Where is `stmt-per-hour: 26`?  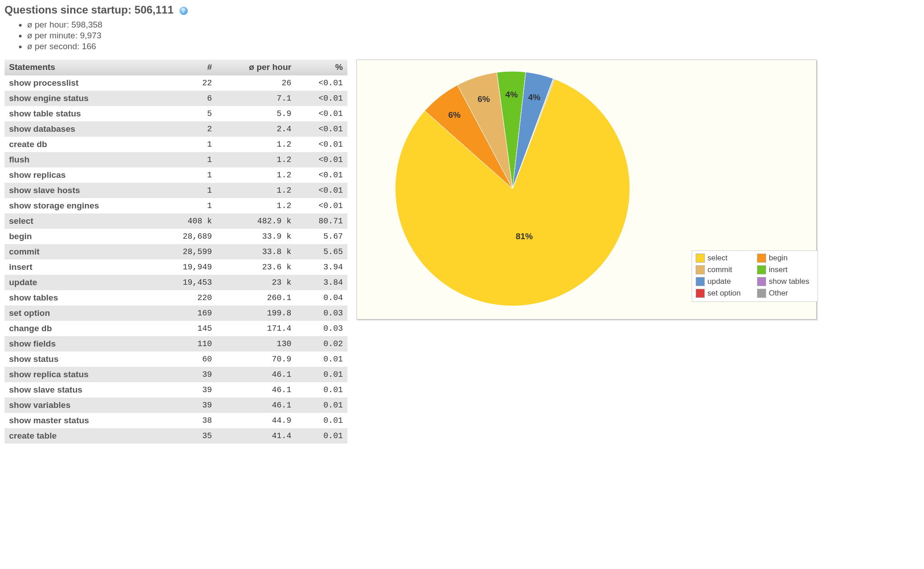
stmt-per-hour: 26 is located at coordinates (256, 83).